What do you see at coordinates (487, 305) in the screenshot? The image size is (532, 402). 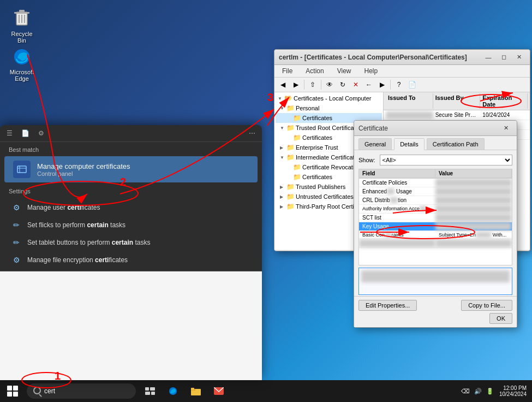 I see `copy-to-file-button: Copy to File...` at bounding box center [487, 305].